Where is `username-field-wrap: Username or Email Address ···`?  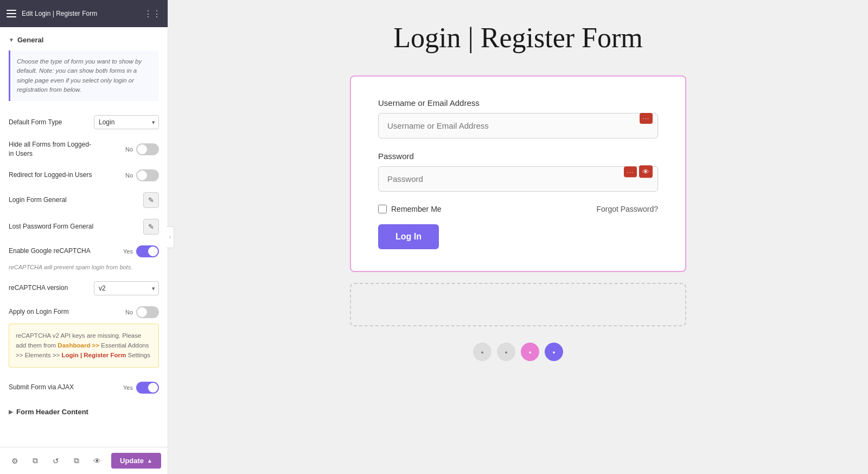
username-field-wrap: Username or Email Address ··· is located at coordinates (518, 118).